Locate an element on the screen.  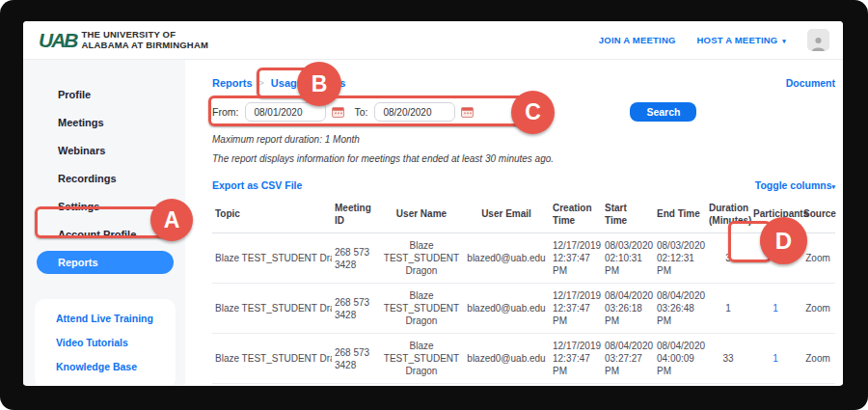
cell-start-time: 08/04/2020 03:26:18 PM is located at coordinates (628, 309).